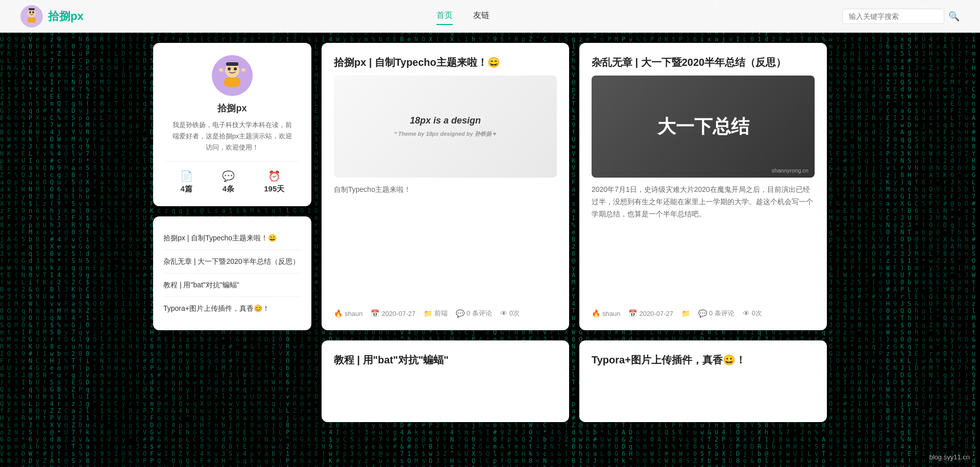 The height and width of the screenshot is (467, 980). Describe the element at coordinates (445, 120) in the screenshot. I see `thumbnail-text-1: 18px is a design` at that location.